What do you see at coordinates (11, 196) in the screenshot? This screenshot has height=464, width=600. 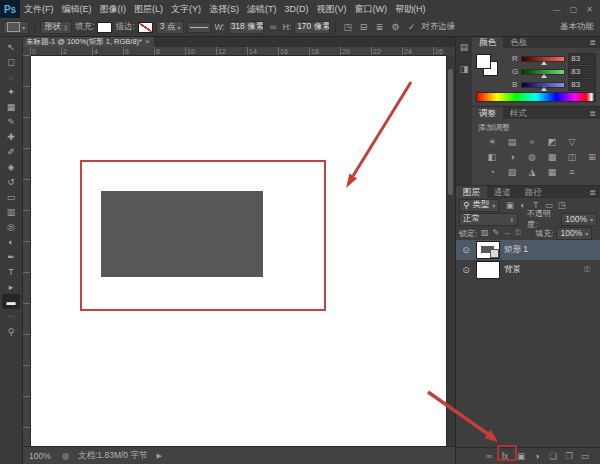 I see `eraser-tool: ▭` at bounding box center [11, 196].